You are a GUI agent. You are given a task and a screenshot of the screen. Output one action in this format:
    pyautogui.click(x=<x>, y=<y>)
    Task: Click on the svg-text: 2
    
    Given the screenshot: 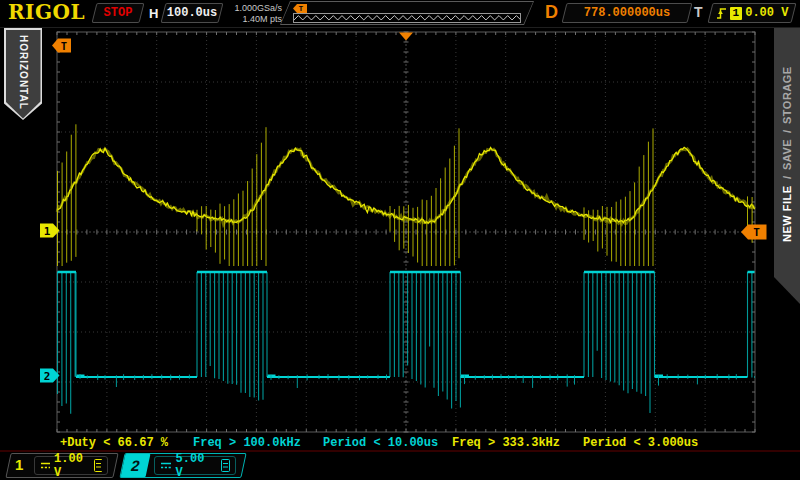 What is the action you would take?
    pyautogui.click(x=48, y=376)
    